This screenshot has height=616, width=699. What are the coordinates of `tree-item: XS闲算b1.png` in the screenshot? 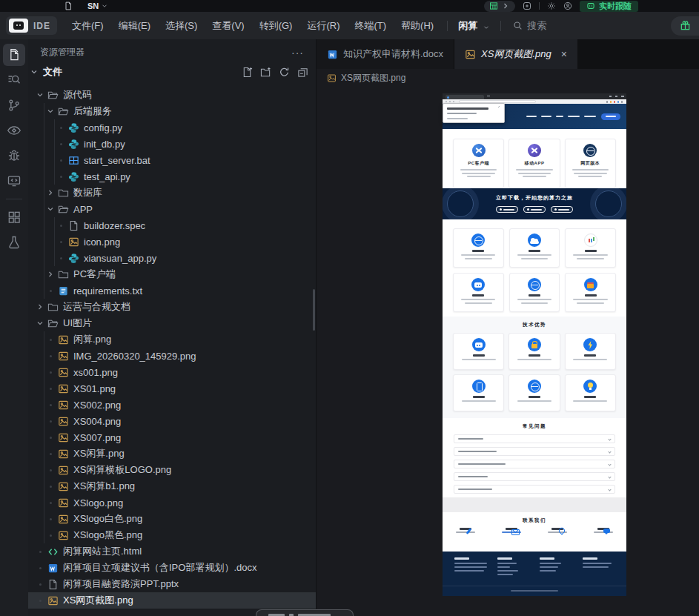 It's located at (172, 486).